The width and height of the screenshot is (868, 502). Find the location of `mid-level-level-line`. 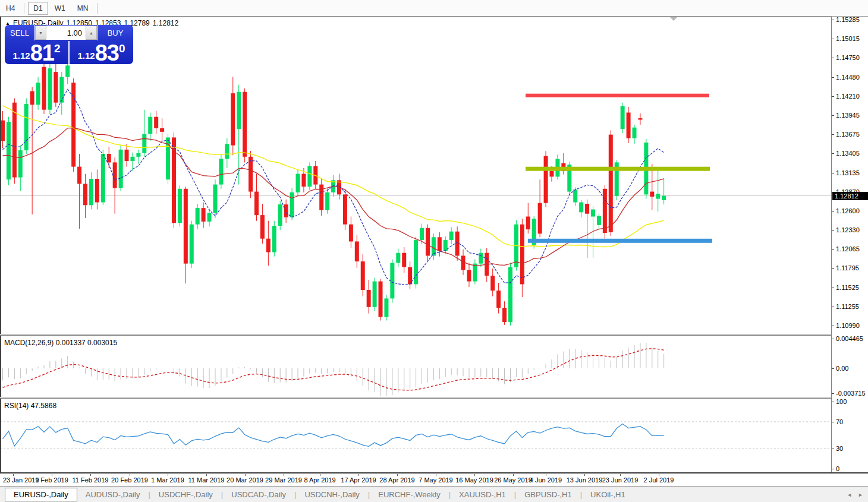

mid-level-level-line is located at coordinates (618, 169).